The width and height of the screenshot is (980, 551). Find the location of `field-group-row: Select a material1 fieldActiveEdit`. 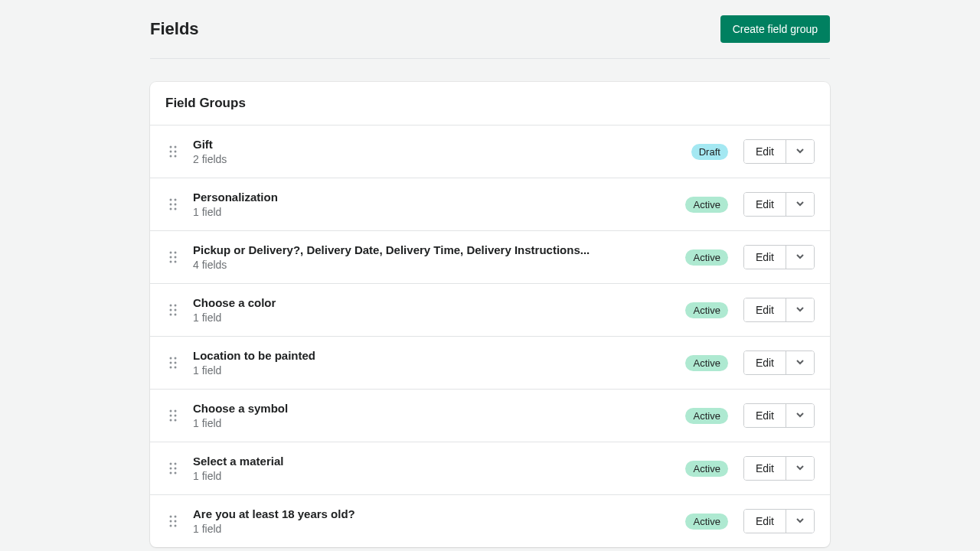

field-group-row: Select a material1 fieldActiveEdit is located at coordinates (490, 468).